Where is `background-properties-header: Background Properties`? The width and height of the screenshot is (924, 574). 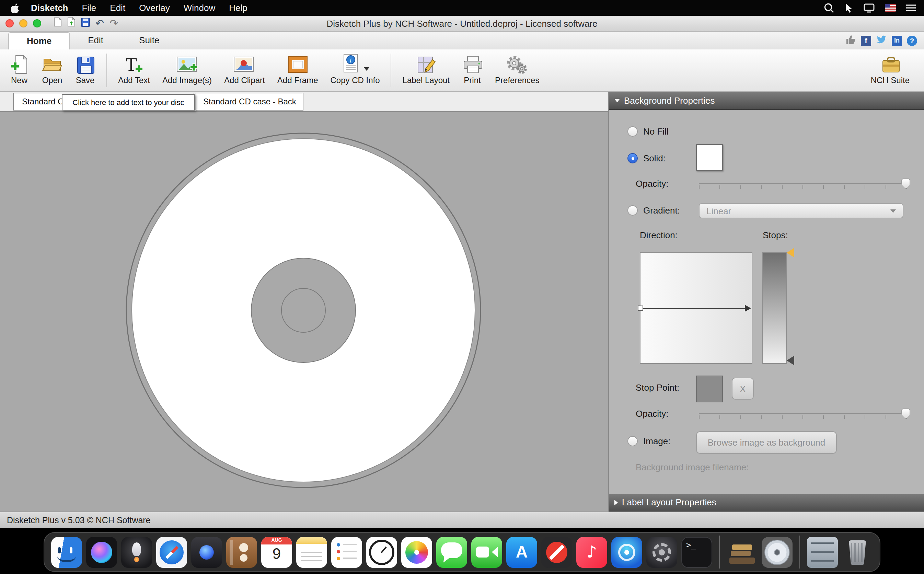 background-properties-header: Background Properties is located at coordinates (767, 101).